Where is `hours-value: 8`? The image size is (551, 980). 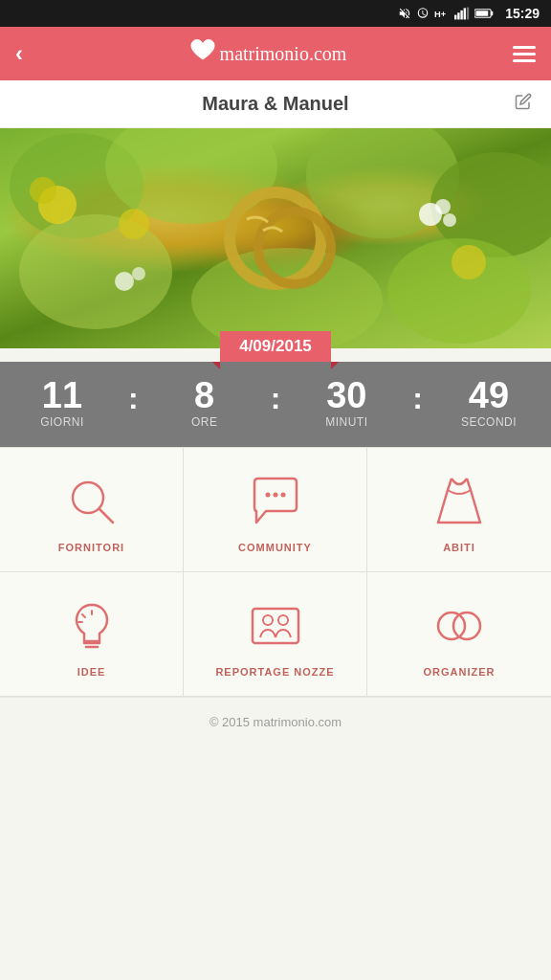 hours-value: 8 is located at coordinates (205, 396).